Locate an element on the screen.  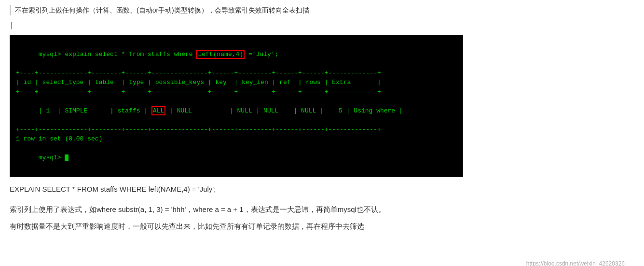
terminal-prompt: mysql> is located at coordinates (236, 158).